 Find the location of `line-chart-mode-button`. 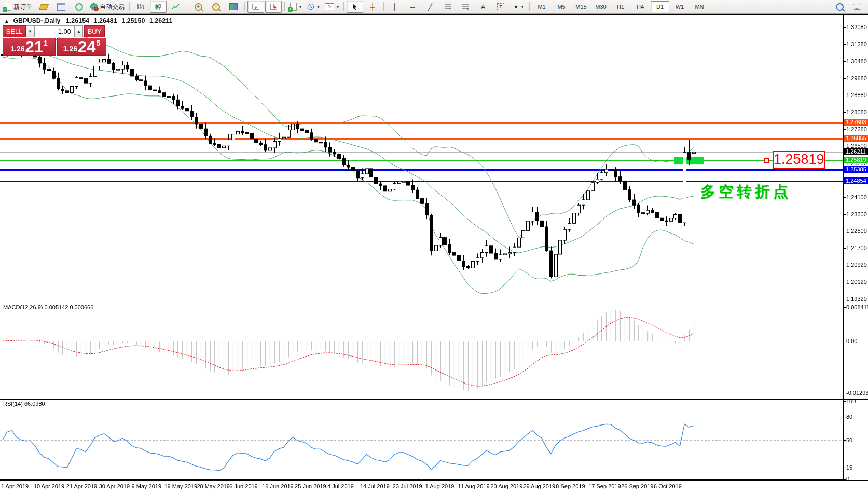

line-chart-mode-button is located at coordinates (176, 7).